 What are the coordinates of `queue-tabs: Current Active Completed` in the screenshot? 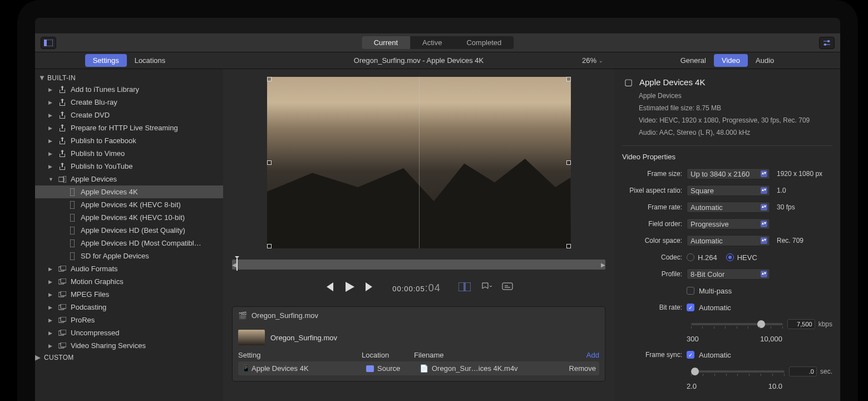 It's located at (438, 42).